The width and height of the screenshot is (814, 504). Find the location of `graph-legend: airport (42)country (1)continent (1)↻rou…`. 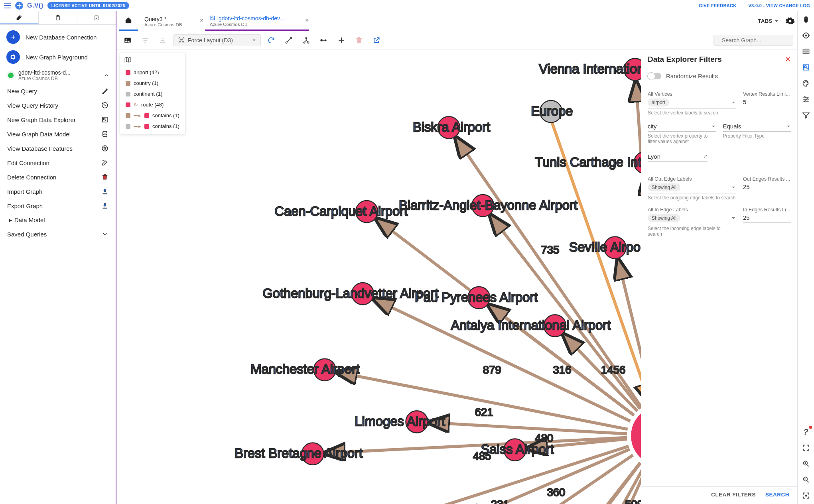

graph-legend: airport (42)country (1)continent (1)↻rou… is located at coordinates (152, 93).